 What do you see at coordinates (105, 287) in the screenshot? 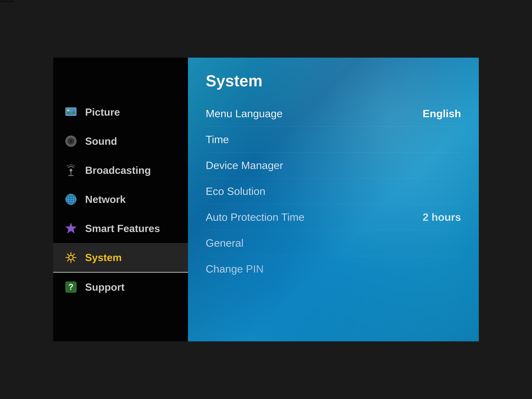
I see `sidebar-item-label-support: Support` at bounding box center [105, 287].